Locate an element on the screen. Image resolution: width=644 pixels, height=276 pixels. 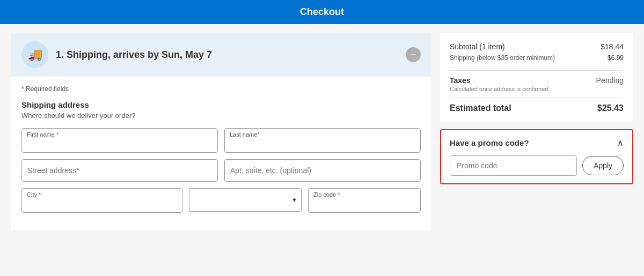
taxes-value: Pending is located at coordinates (610, 80).